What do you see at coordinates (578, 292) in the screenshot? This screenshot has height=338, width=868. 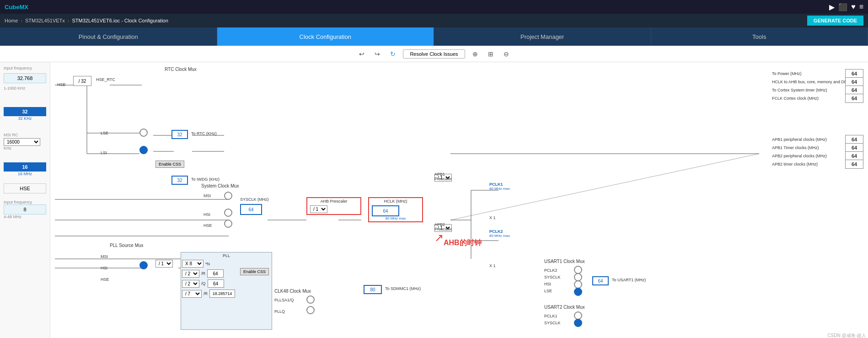 I see `usart1-mux4` at bounding box center [578, 292].